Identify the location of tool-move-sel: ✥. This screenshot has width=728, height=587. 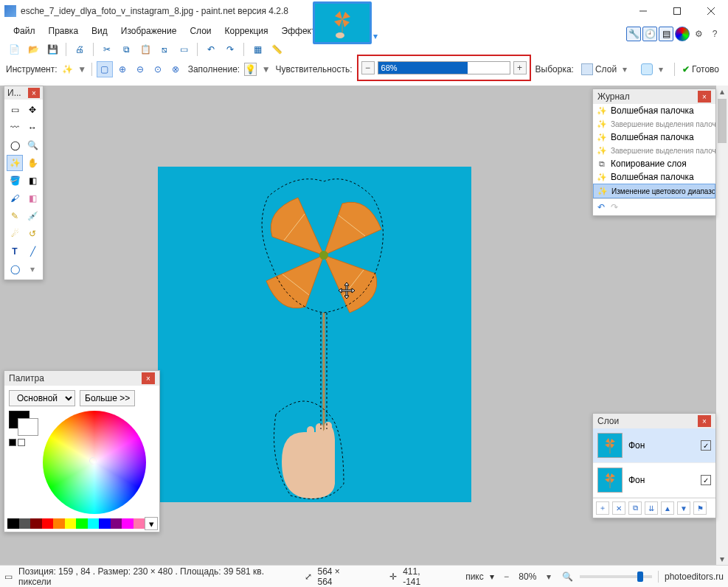
(32, 110).